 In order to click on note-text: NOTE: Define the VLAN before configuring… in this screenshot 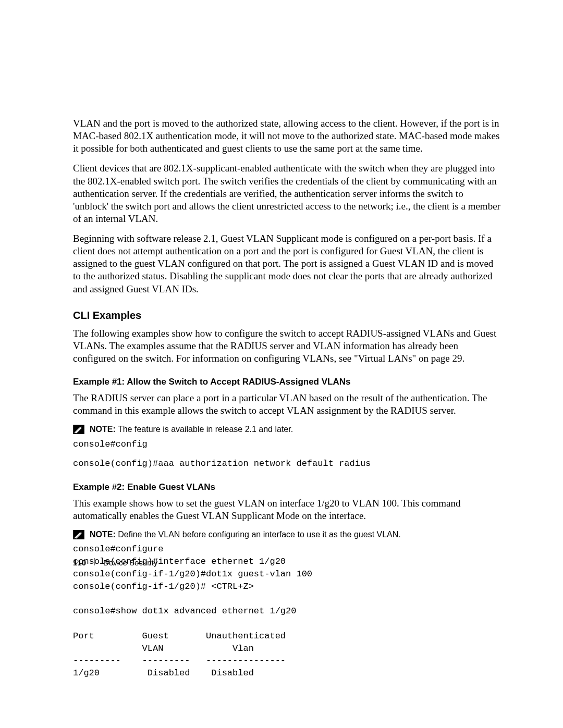, I will do `click(245, 535)`.